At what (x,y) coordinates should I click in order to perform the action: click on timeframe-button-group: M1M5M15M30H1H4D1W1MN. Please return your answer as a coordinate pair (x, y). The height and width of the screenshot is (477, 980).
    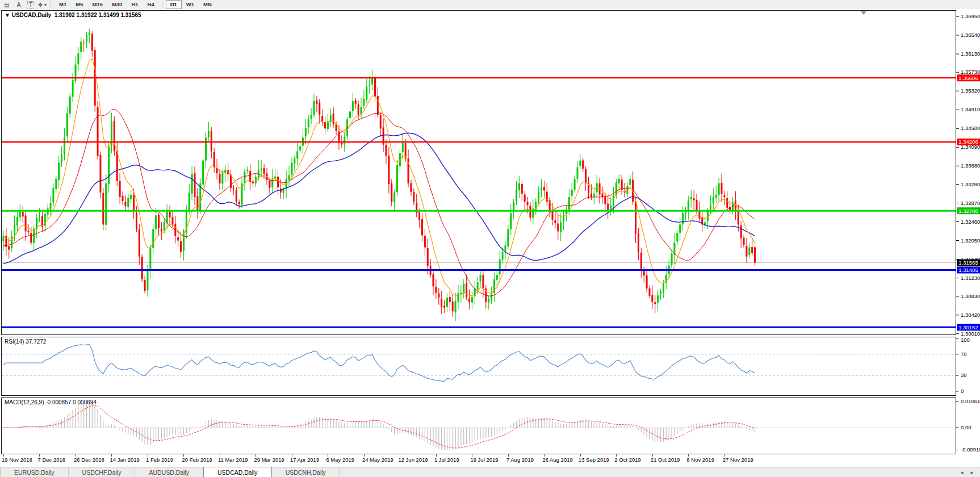
    Looking at the image, I should click on (135, 5).